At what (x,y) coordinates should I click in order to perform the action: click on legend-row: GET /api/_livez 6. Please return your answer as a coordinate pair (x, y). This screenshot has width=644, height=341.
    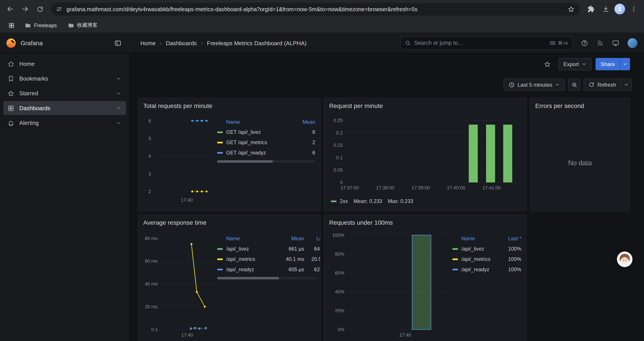
    Looking at the image, I should click on (266, 132).